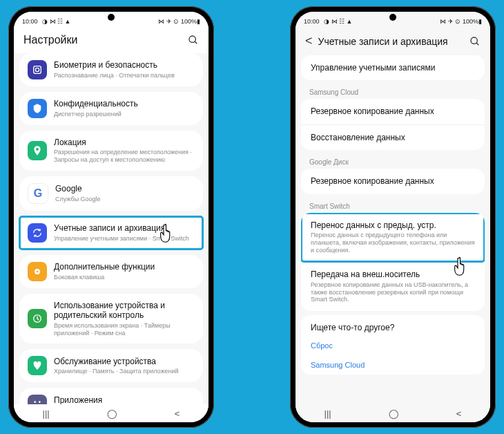 The image size is (504, 434). Describe the element at coordinates (309, 41) in the screenshot. I see `back-icon: <` at that location.